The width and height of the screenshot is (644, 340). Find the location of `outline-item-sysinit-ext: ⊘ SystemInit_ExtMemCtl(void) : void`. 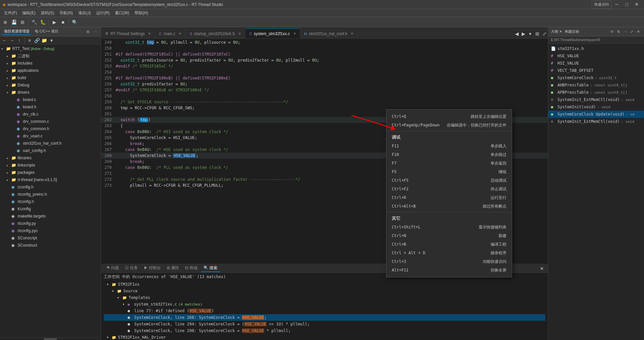

outline-item-sysinit-ext: ⊘ SystemInit_ExtMemCtl(void) : void is located at coordinates (596, 100).